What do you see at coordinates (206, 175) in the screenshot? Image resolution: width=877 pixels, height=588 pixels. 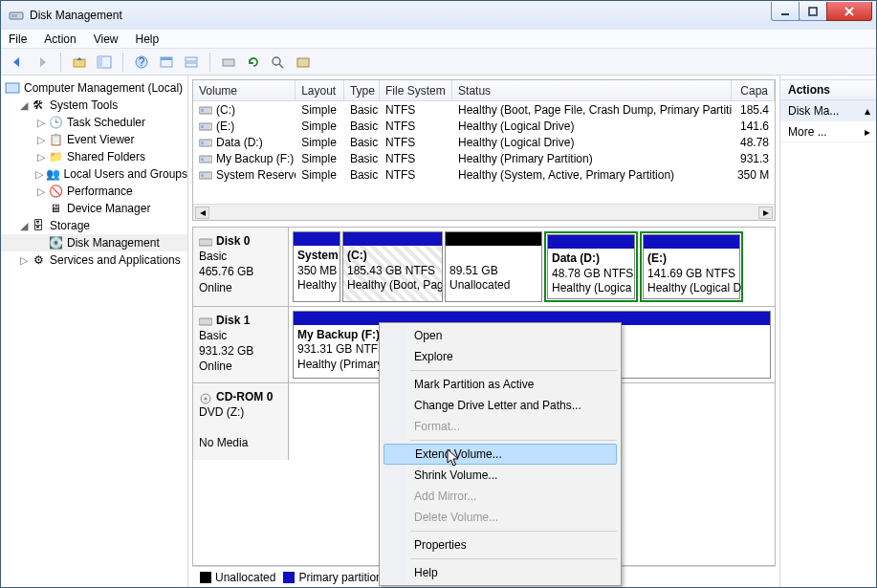 I see `drive-icon` at bounding box center [206, 175].